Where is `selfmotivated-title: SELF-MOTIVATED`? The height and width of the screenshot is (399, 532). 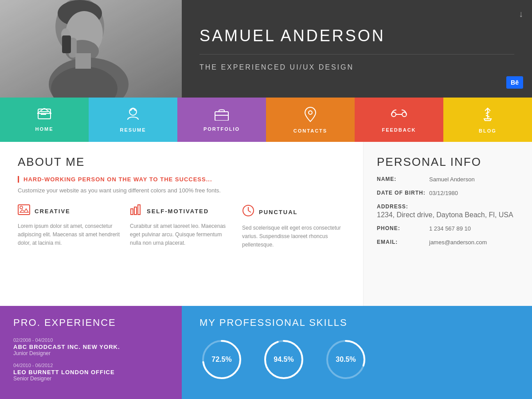 selfmotivated-title: SELF-MOTIVATED is located at coordinates (178, 211).